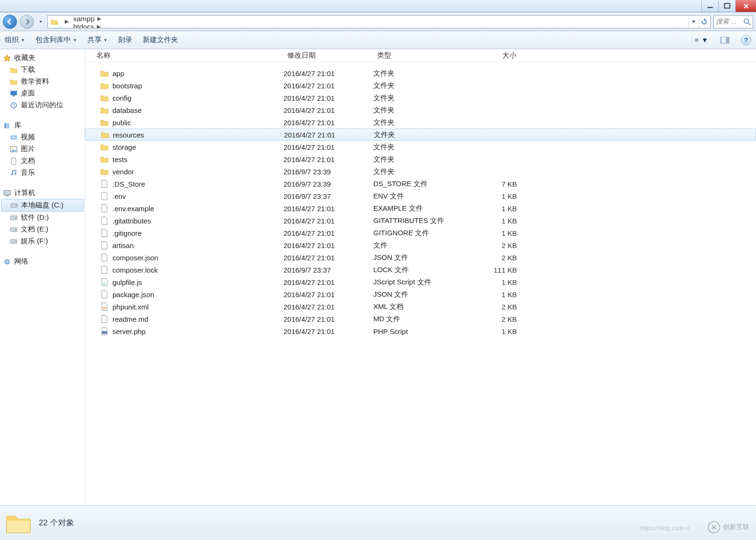  Describe the element at coordinates (421, 307) in the screenshot. I see `file-row: XMLphpunit.xml2016/4/27 21:01XML 文档2 KB` at that location.